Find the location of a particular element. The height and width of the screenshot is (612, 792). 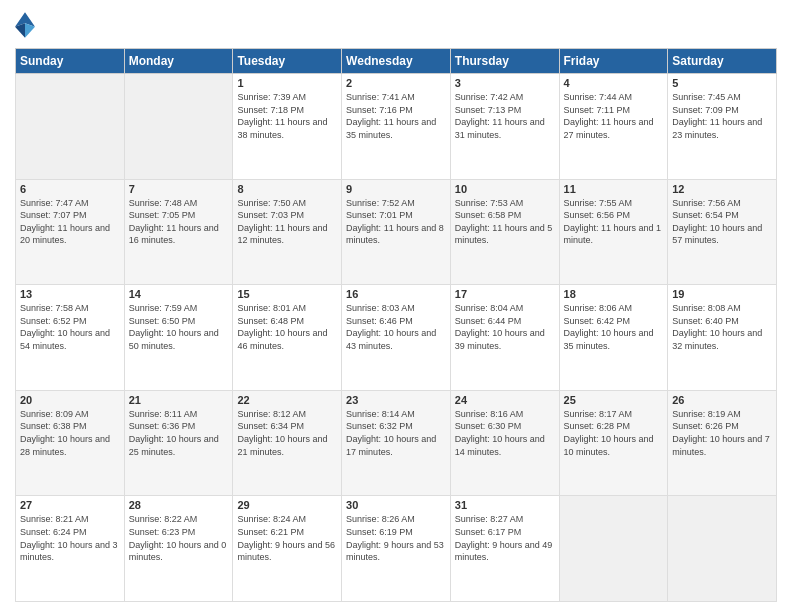

weekday-header: Wednesday is located at coordinates (396, 62).